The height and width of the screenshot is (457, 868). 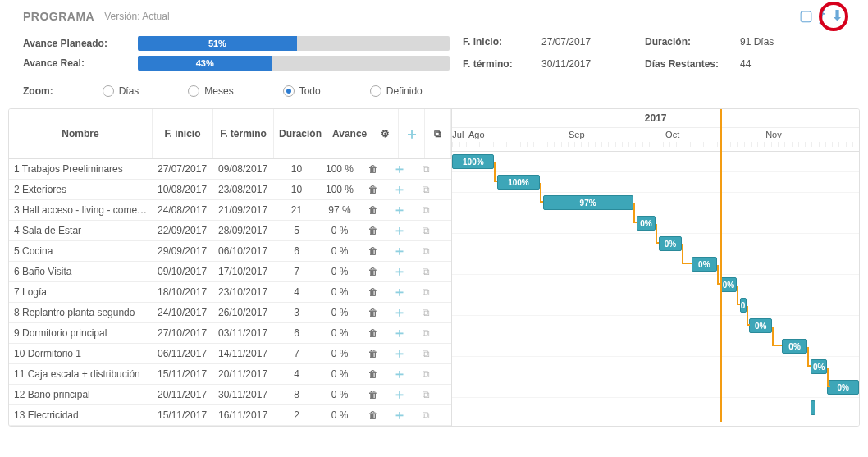 I want to click on cell-name: 11 Caja escala + distribución, so click(x=80, y=374).